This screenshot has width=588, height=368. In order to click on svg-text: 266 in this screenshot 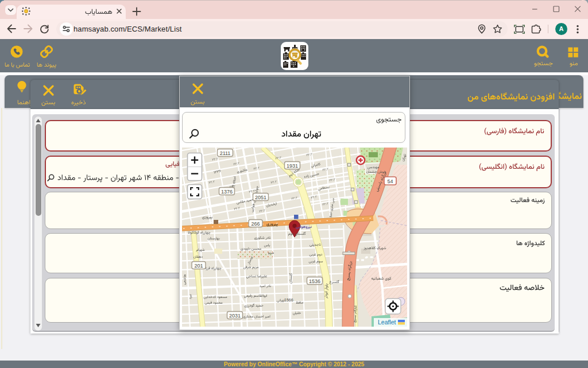, I will do `click(255, 224)`.